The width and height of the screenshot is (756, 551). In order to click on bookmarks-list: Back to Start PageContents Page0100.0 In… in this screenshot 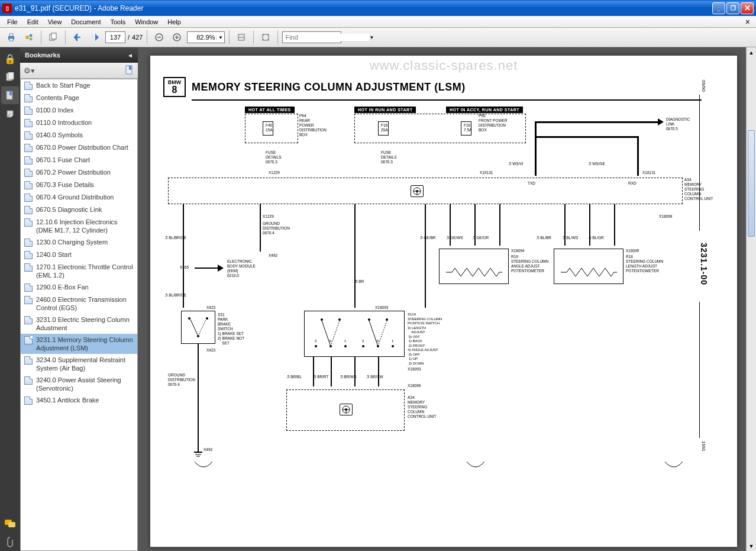, I will do `click(79, 315)`.